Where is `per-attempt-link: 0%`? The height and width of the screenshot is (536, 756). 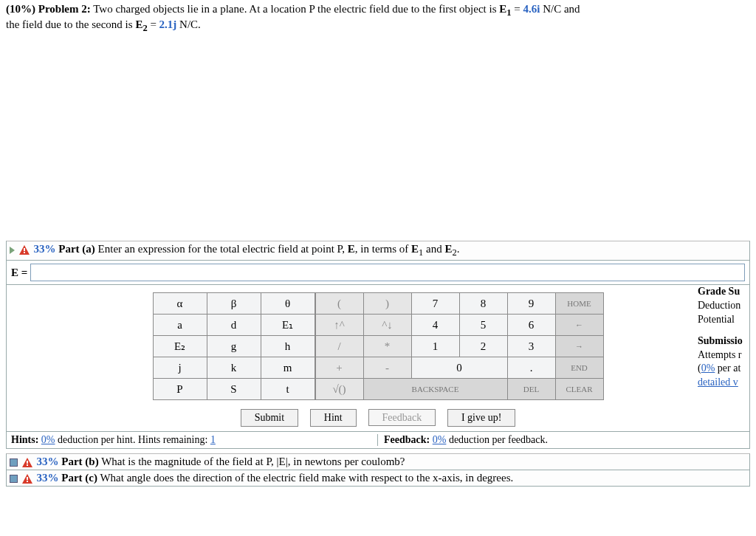 per-attempt-link: 0% is located at coordinates (709, 368).